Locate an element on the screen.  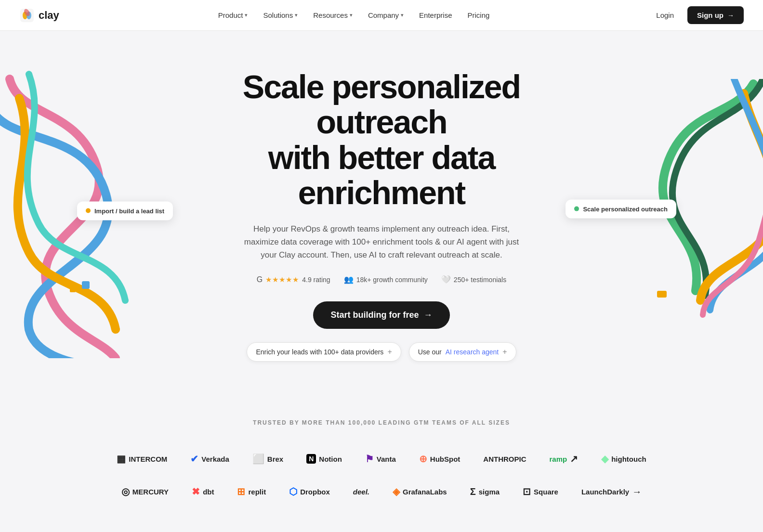
logo-sigma: Σ sigma is located at coordinates (485, 492).